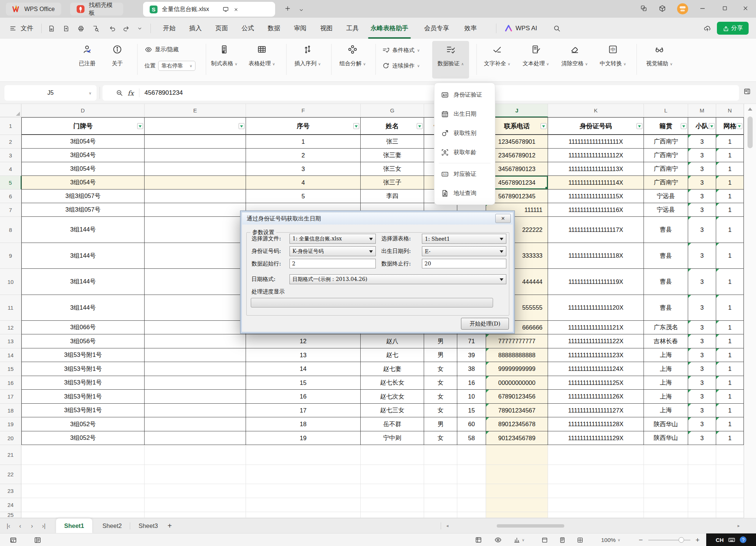  I want to click on menu-wps-ai: WPS AI, so click(521, 28).